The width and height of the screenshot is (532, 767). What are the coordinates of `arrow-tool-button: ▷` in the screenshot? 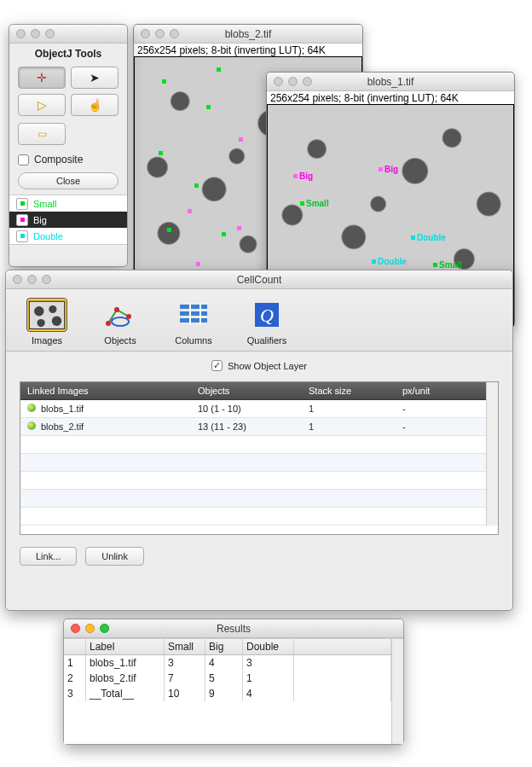 It's located at (42, 105).